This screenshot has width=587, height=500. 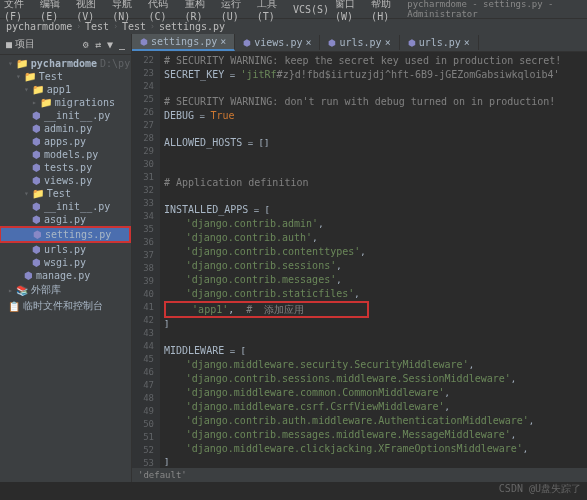 I want to click on sidebar-header: ■ 项目⚙ ⇄ ▼ ⎯, so click(x=66, y=44).